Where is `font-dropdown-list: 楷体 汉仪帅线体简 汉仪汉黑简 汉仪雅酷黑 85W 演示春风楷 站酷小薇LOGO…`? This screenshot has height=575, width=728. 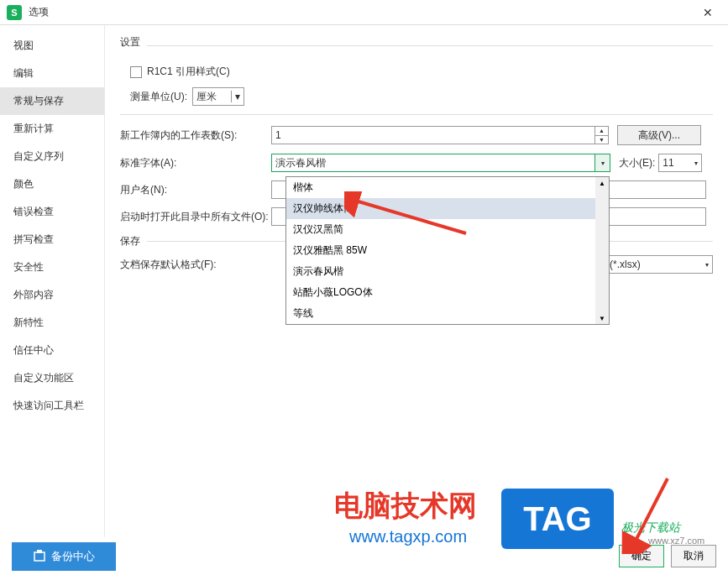 font-dropdown-list: 楷体 汉仪帅线体简 汉仪汉黑简 汉仪雅酷黑 85W 演示春风楷 站酷小薇LOGO… is located at coordinates (448, 250).